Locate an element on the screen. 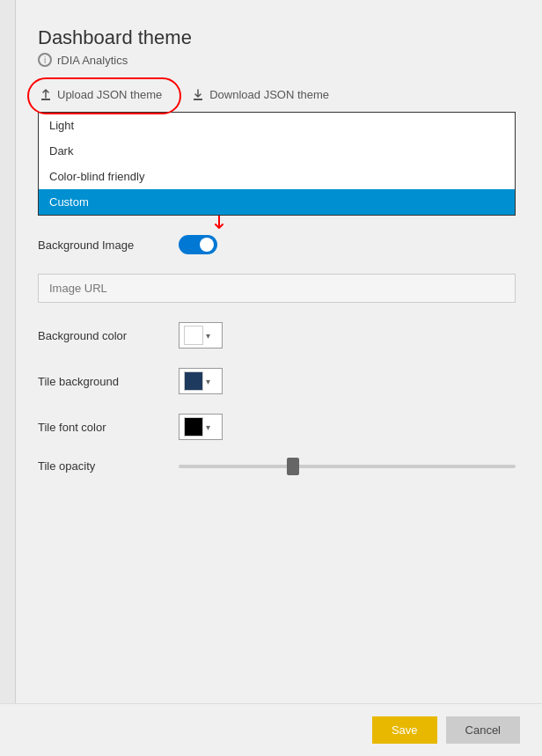 This screenshot has height=756, width=542. tile-opacity-label: Tile opacity is located at coordinates (108, 466).